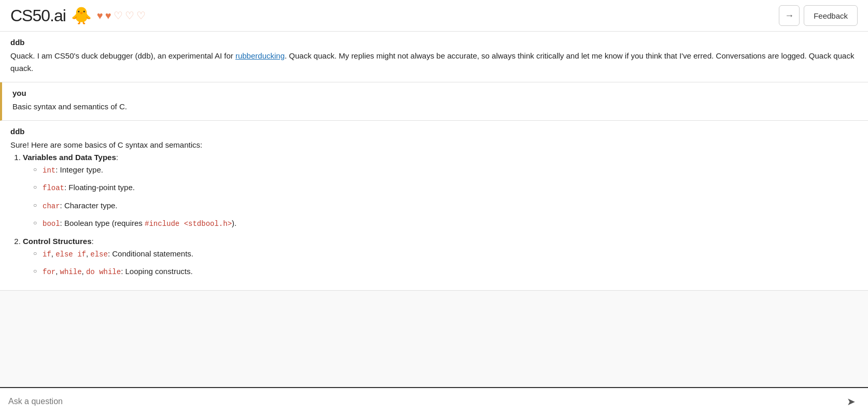 The image size is (868, 415). Describe the element at coordinates (104, 272) in the screenshot. I see `dowhile-code: do while` at that location.